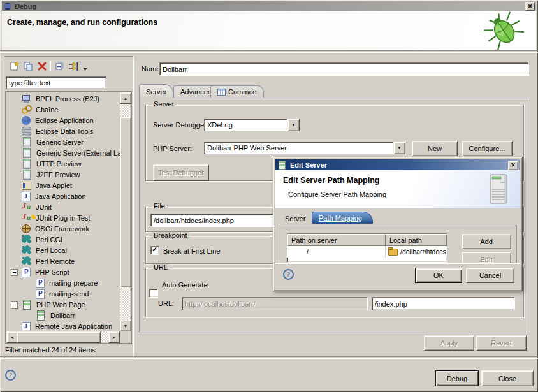 This screenshot has width=538, height=392. Describe the element at coordinates (56, 83) in the screenshot. I see `type-filter-input` at that location.